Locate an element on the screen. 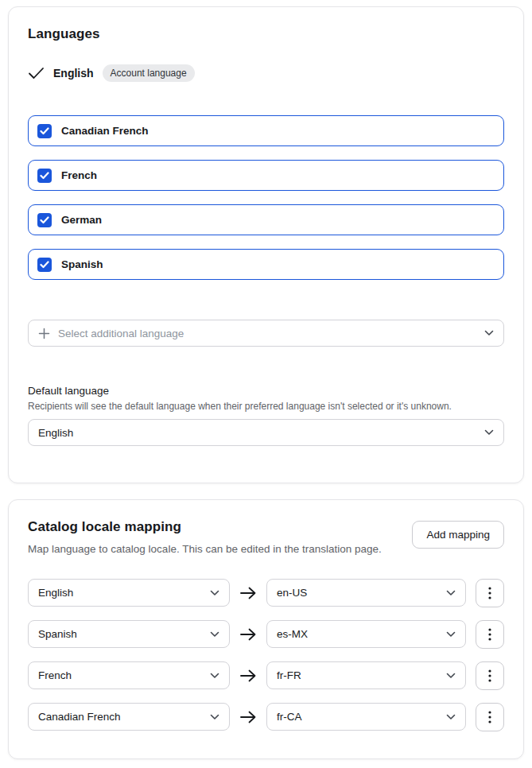  locale-select: fr-FR is located at coordinates (366, 676).